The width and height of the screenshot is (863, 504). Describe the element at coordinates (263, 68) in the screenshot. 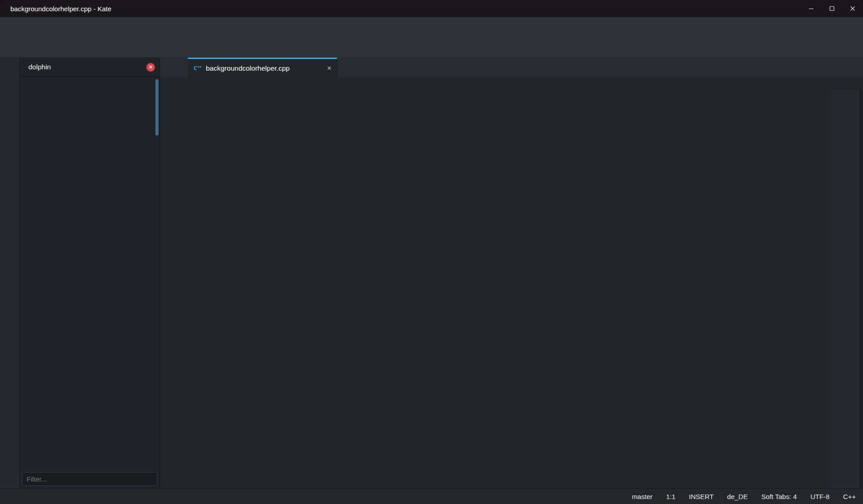

I see `tab-backgroundcolorhelper: C++ backgroundcolorhelper.cpp ×` at that location.